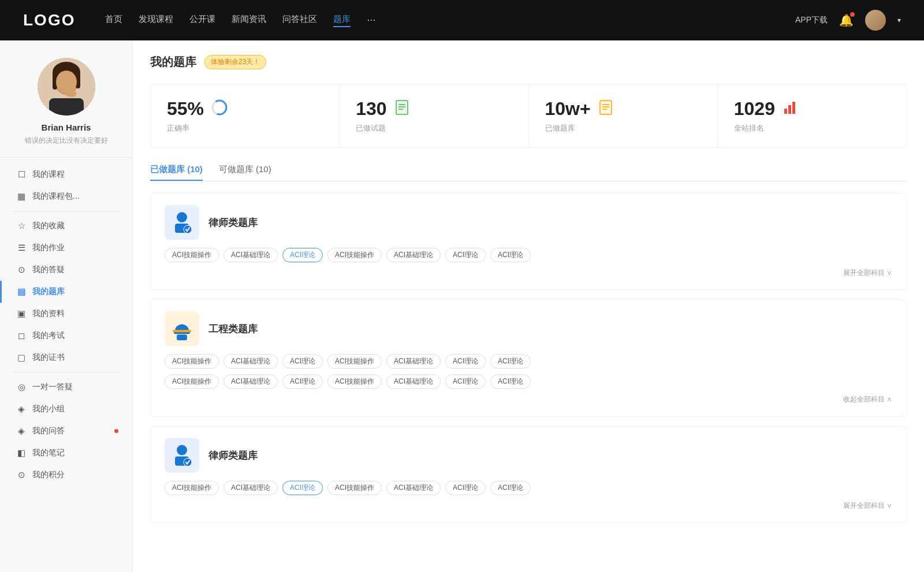 The height and width of the screenshot is (572, 924). What do you see at coordinates (236, 62) in the screenshot?
I see `trial-badge: 体验剩余23天！` at bounding box center [236, 62].